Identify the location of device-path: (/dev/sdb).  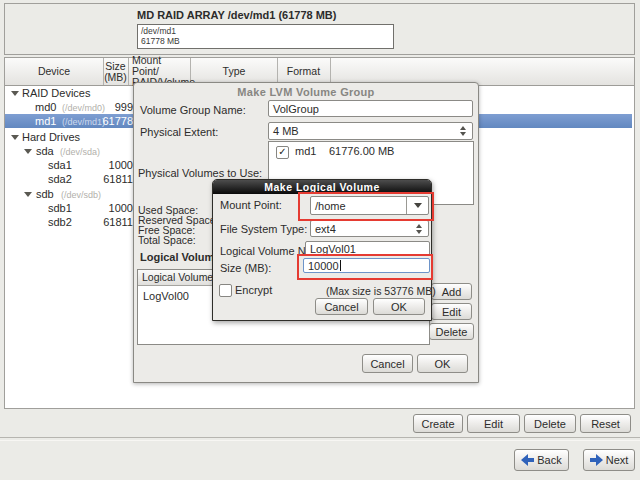
(81, 195).